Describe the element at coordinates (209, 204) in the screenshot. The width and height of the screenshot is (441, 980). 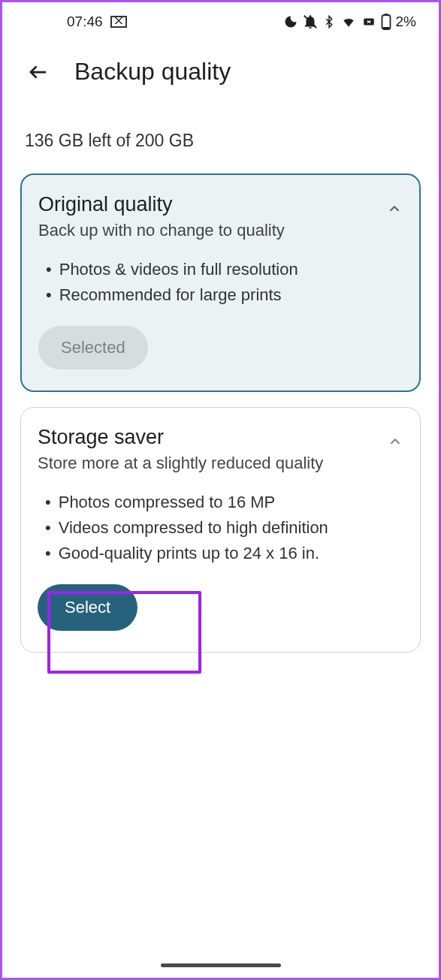
I see `card-title: Original quality` at that location.